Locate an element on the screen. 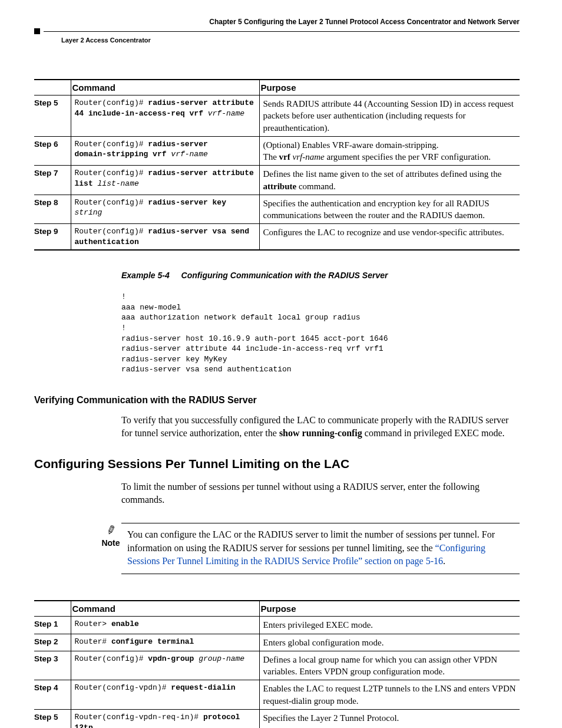 The height and width of the screenshot is (728, 562). command-cell: Router(config)# radius-server vsa sendau… is located at coordinates (165, 237).